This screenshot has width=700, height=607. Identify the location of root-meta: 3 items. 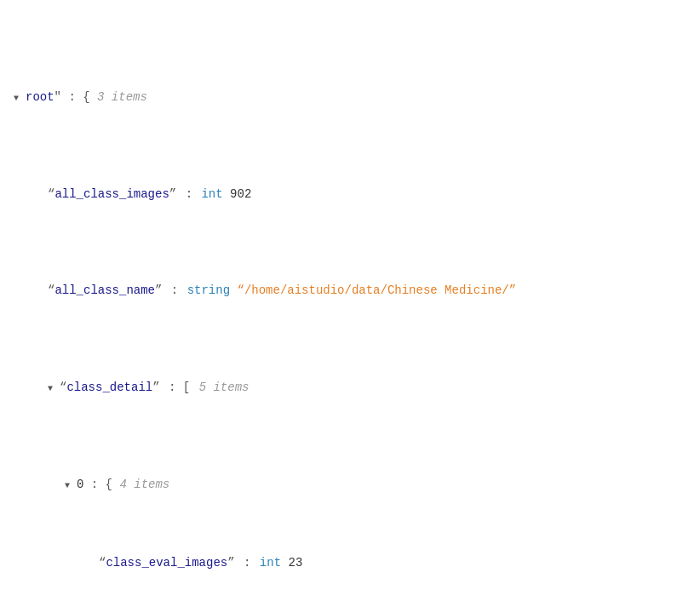
(123, 97).